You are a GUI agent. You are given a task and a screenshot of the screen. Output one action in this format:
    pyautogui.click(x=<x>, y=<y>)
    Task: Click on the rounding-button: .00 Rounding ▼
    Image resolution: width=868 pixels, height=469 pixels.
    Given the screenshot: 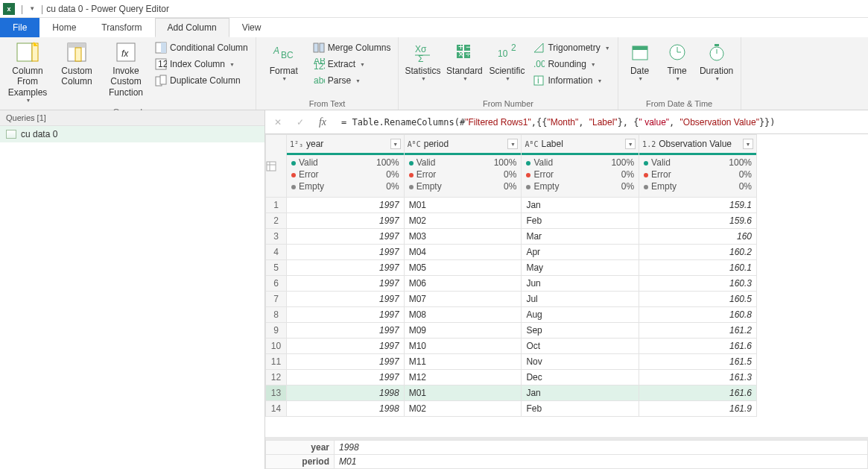 What is the action you would take?
    pyautogui.click(x=571, y=64)
    